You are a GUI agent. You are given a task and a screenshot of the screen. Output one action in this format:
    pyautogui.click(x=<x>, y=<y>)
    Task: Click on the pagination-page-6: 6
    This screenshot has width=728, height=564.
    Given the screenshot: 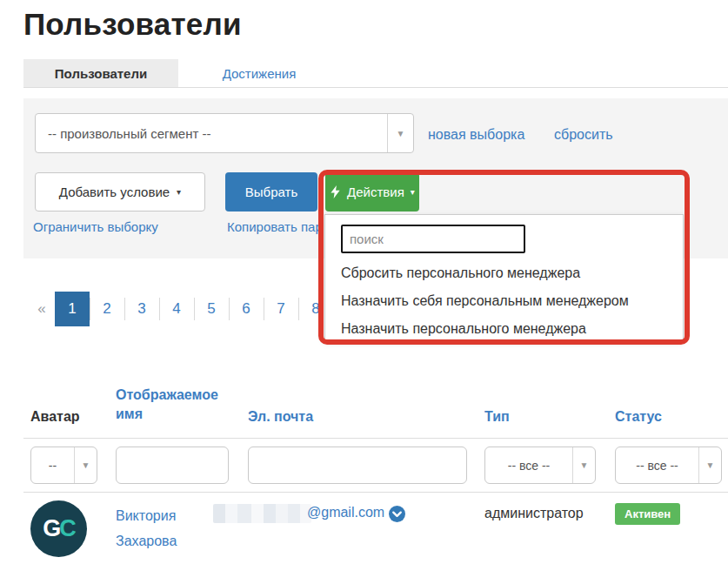 What is the action you would take?
    pyautogui.click(x=246, y=309)
    